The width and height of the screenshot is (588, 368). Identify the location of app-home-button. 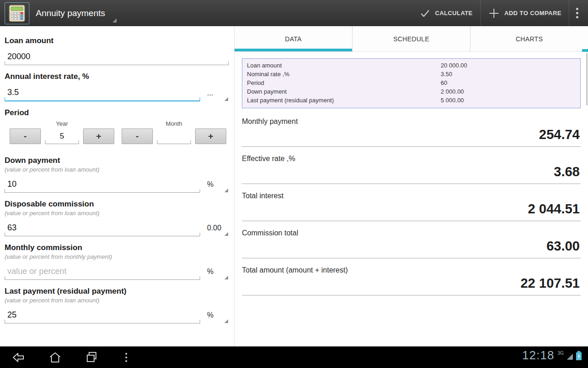
(17, 13).